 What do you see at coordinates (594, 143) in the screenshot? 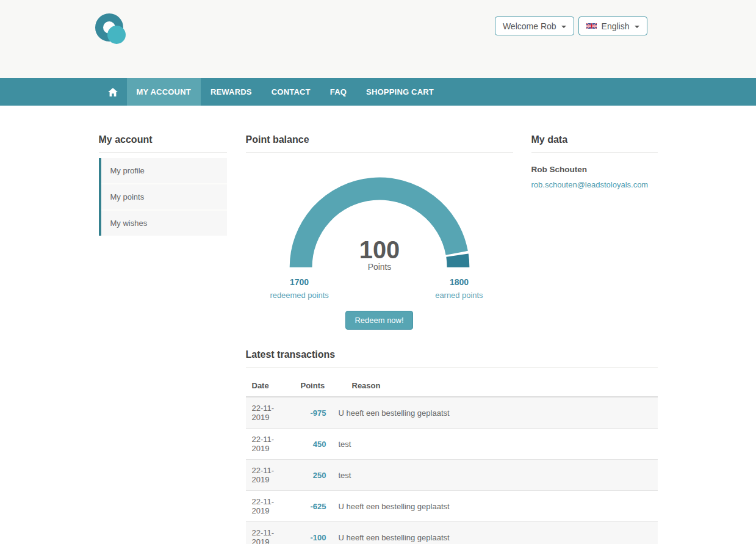
I see `my-data-title: My data` at bounding box center [594, 143].